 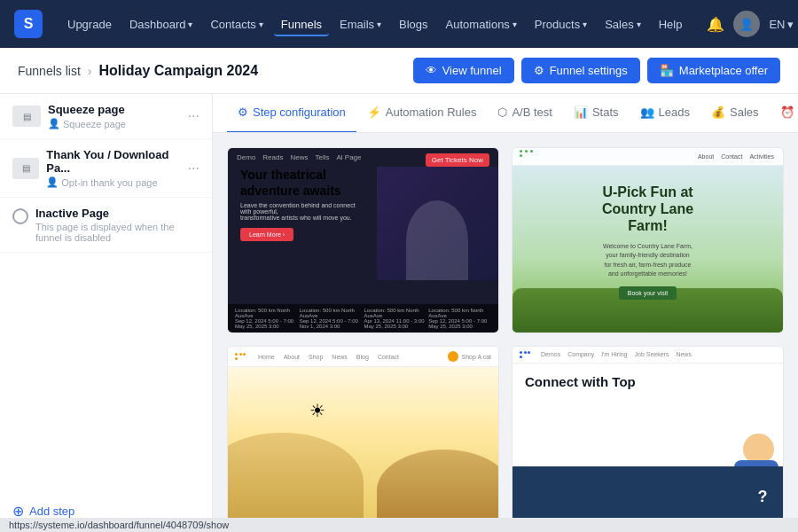 I want to click on connect-nav-hiring: I'm Hiring, so click(x=614, y=355).